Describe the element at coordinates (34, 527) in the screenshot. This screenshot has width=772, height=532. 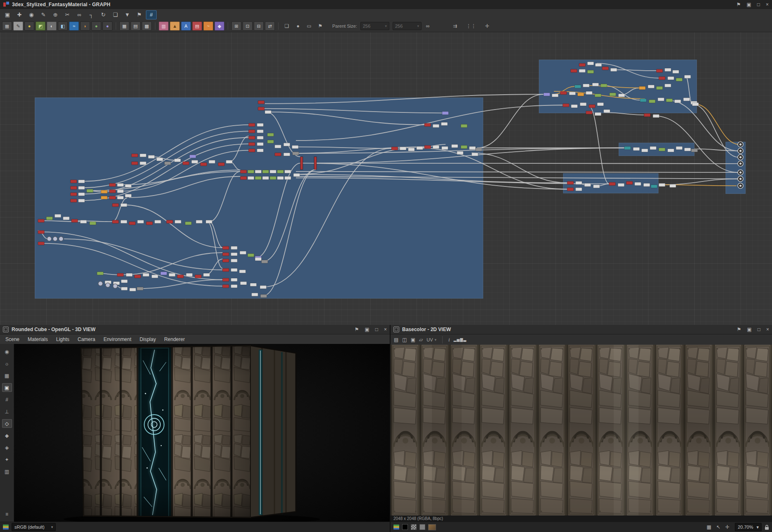
I see `colorspace-select: sRGB (default) ▾` at that location.